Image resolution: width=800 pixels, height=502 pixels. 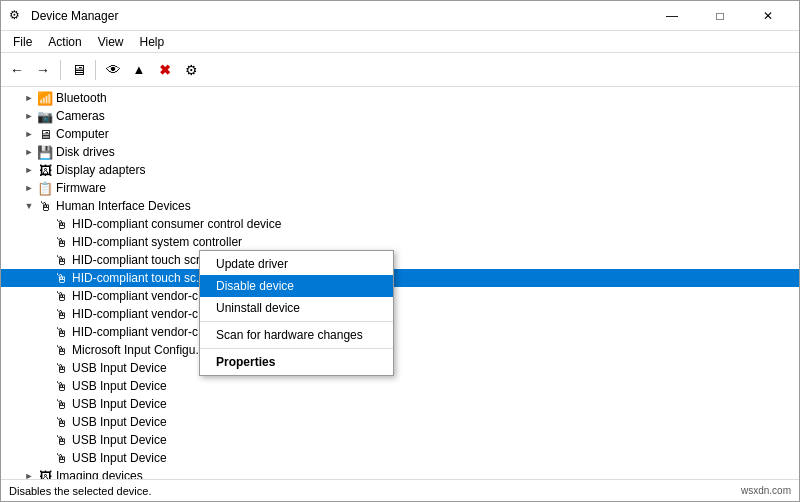 What do you see at coordinates (45, 474) in the screenshot?
I see `imaging-icon: 🖼` at bounding box center [45, 474].